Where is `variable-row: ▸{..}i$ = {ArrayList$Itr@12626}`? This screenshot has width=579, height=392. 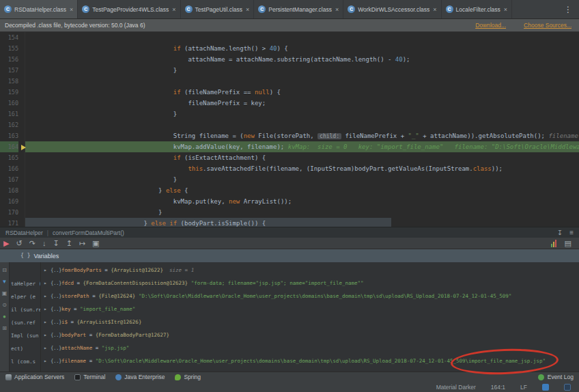
variable-row: ▸{..}i$ = {ArrayList$Itr@12626} is located at coordinates (311, 322).